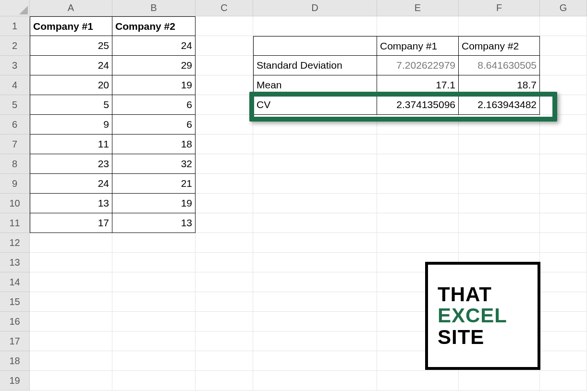 The height and width of the screenshot is (392, 587). Describe the element at coordinates (224, 65) in the screenshot. I see `cell-C3` at that location.